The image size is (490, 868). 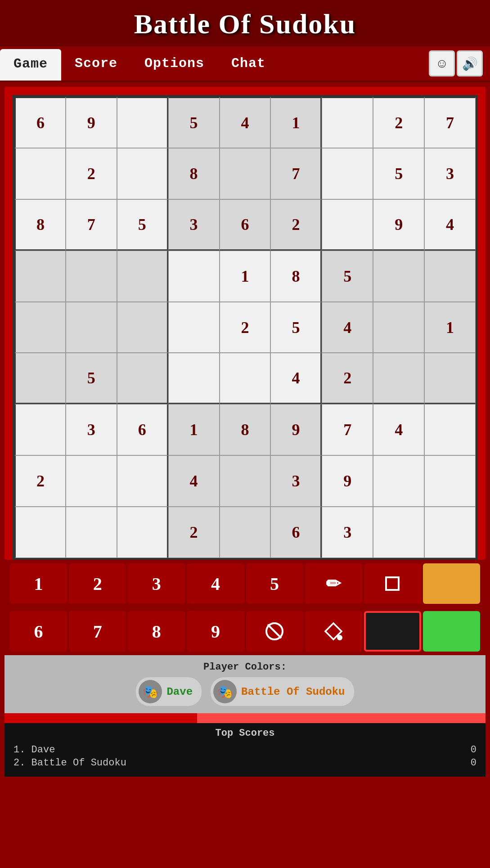 What do you see at coordinates (39, 631) in the screenshot?
I see `numpad-btn-6: 6` at bounding box center [39, 631].